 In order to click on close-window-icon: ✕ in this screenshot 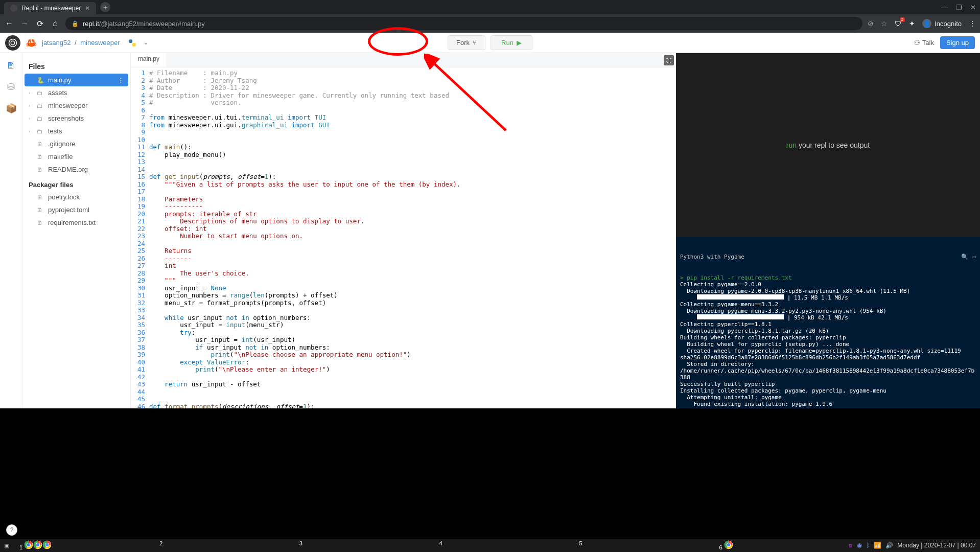, I will do `click(973, 7)`.